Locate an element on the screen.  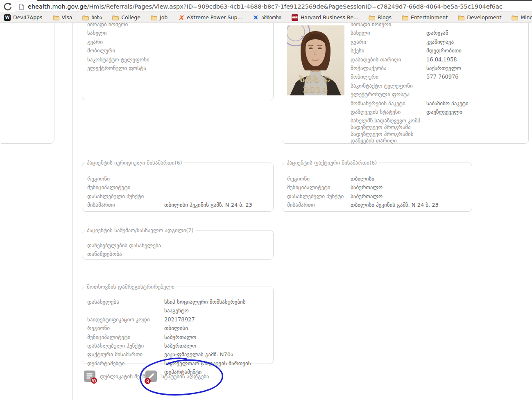
legal-address-fieldset: პაციენტის იურიდიული მისამართი(6) რეგიონი… is located at coordinates (178, 186).